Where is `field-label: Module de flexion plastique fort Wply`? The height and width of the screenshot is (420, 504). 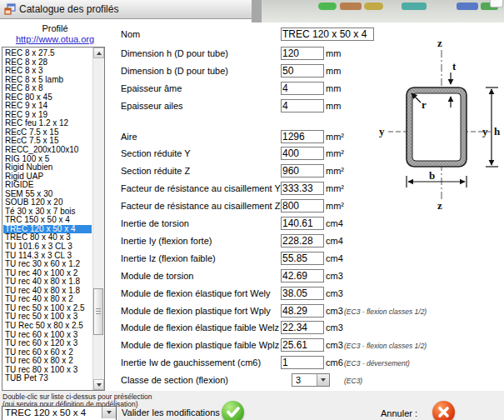
field-label: Module de flexion plastique fort Wply is located at coordinates (196, 311).